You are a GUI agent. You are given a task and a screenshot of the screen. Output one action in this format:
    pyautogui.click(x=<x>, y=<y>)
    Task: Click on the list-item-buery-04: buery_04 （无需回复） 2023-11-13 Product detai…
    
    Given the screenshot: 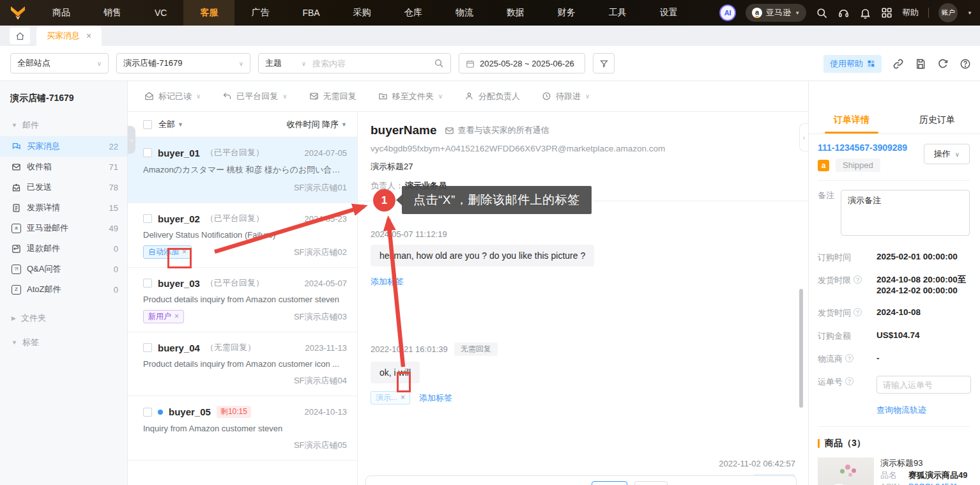 What is the action you would take?
    pyautogui.click(x=243, y=364)
    